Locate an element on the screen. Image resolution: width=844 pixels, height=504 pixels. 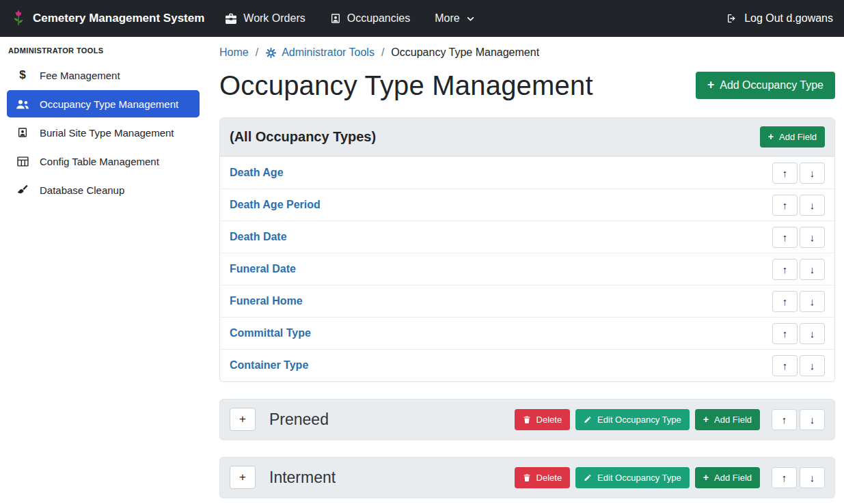
page-title: Occupancy Type Management is located at coordinates (406, 85).